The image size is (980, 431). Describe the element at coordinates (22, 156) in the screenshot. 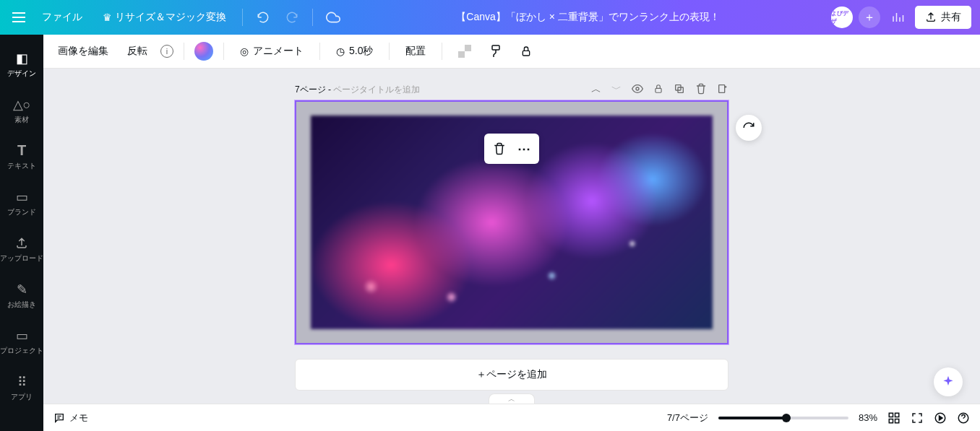

I see `sidebar-item-text: Tテキスト` at that location.